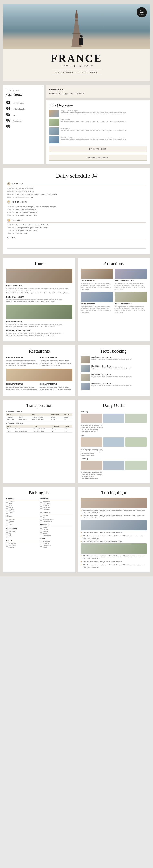 This screenshot has height=868, width=153. I want to click on highlight-item-7: Offer: Explore museum and get best first…, so click(114, 561).